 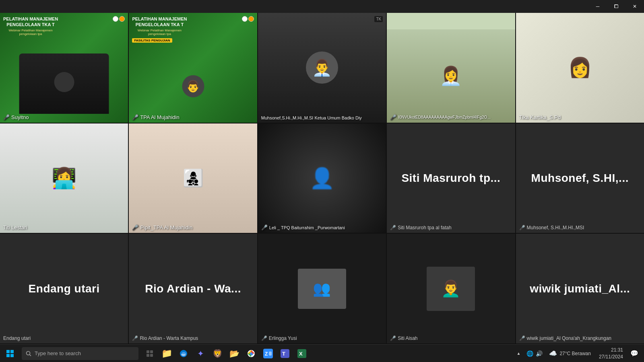 What do you see at coordinates (518, 354) in the screenshot?
I see `tray-expand-button: ▲` at bounding box center [518, 354].